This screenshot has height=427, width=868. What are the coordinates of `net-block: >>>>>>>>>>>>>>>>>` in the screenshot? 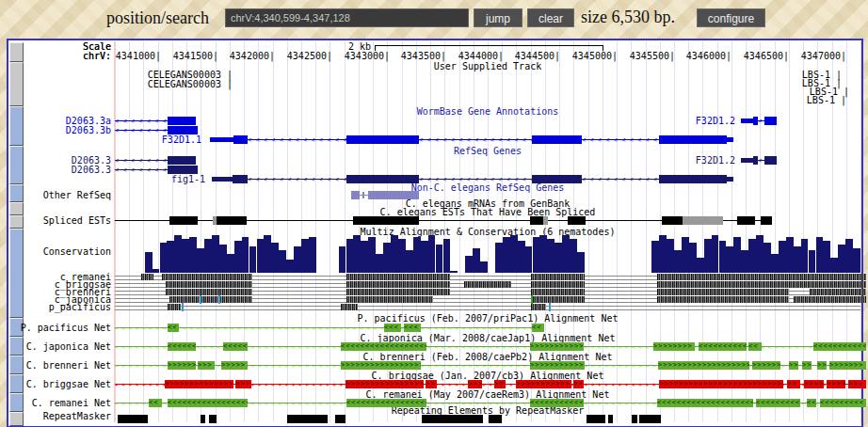 It's located at (380, 365).